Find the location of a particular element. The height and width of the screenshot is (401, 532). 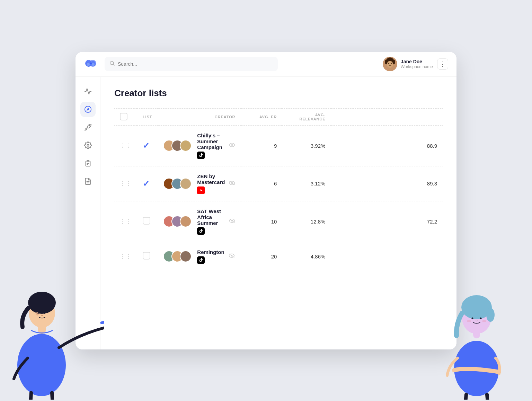

list-cell: ZEN by Mastercard is located at coordinates (199, 184).